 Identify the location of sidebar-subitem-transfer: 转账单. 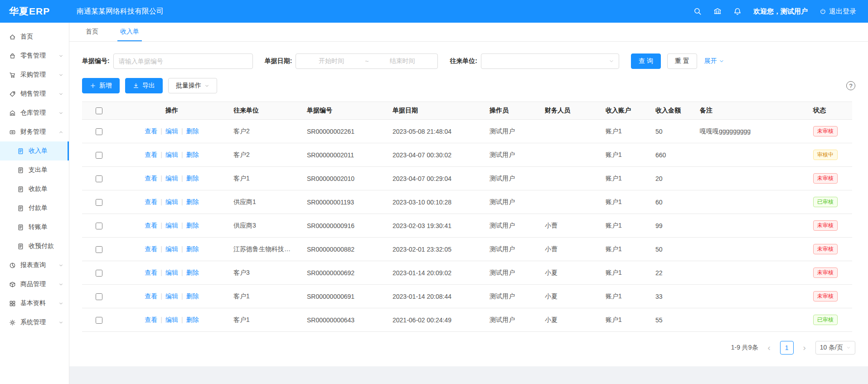
(34, 227).